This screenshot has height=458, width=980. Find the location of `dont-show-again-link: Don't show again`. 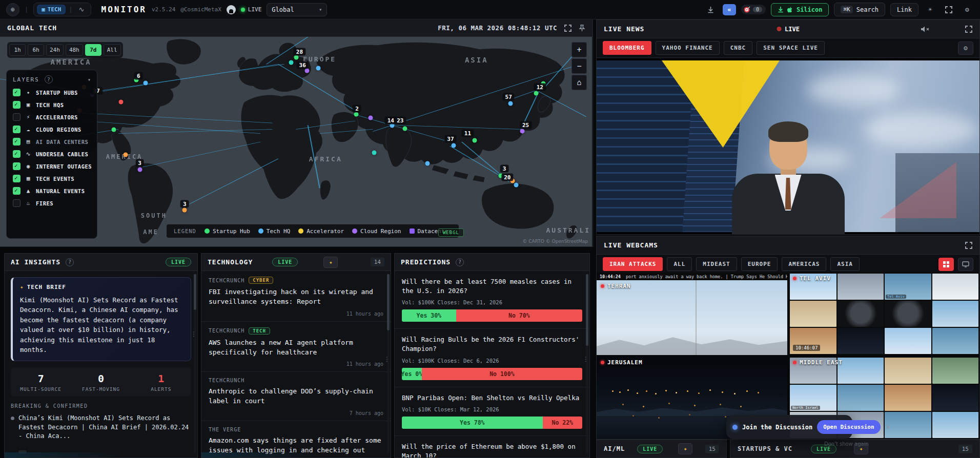

dont-show-again-link: Don't show again is located at coordinates (847, 444).